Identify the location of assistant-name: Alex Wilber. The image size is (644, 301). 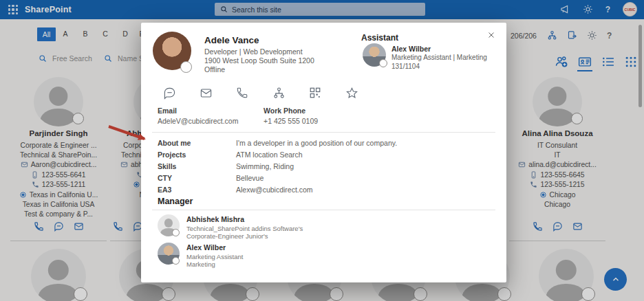
(411, 49).